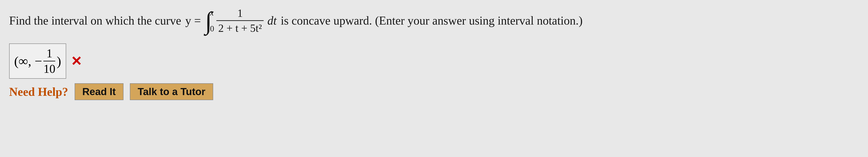 The width and height of the screenshot is (868, 157). Describe the element at coordinates (272, 21) in the screenshot. I see `dt-text: dt` at that location.